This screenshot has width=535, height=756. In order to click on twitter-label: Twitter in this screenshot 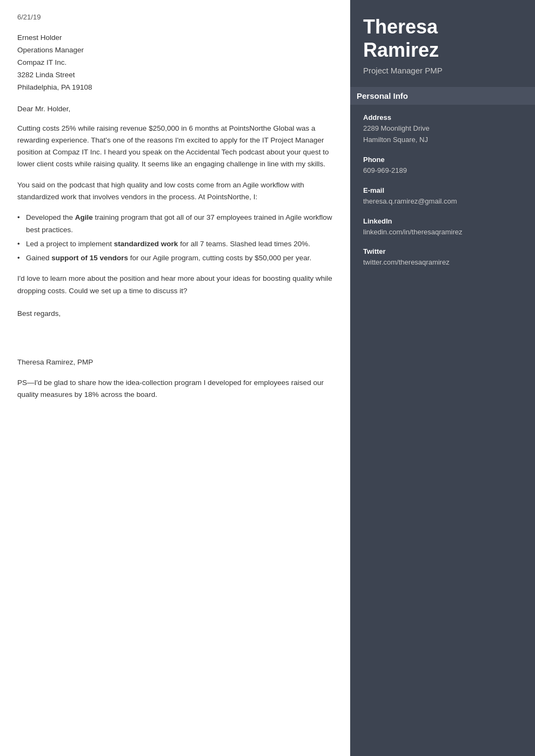, I will do `click(443, 252)`.